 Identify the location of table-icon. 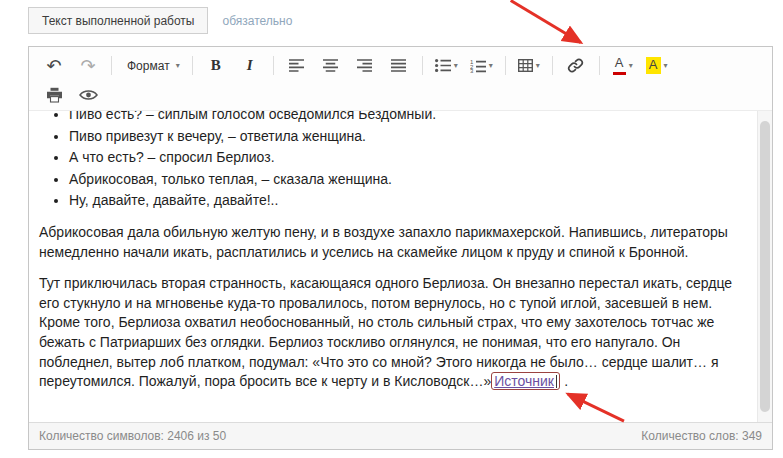
(526, 66).